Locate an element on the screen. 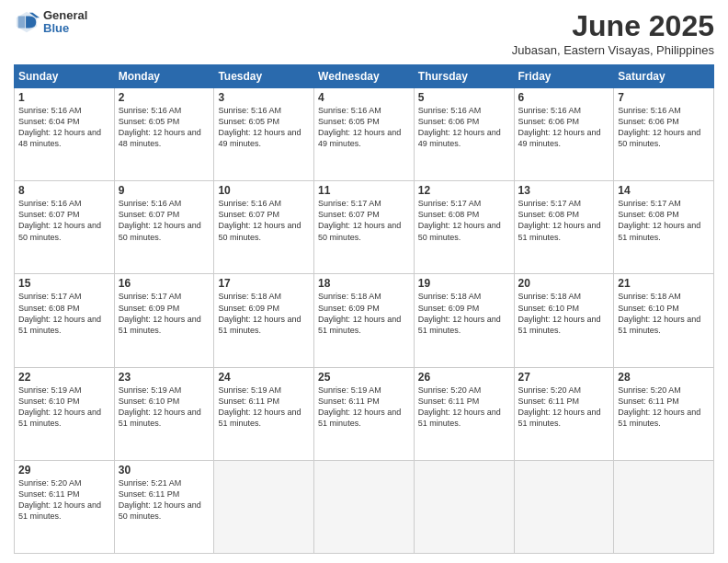  col-wednesday: Wednesday is located at coordinates (364, 77).